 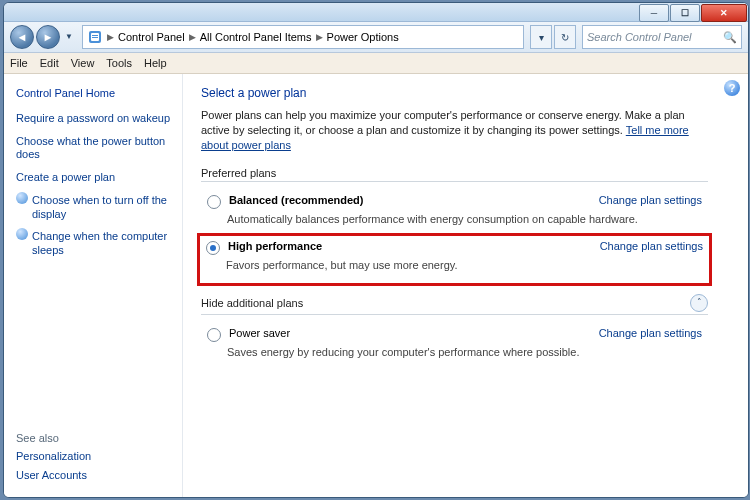 I want to click on forward-button: ►, so click(x=48, y=37).